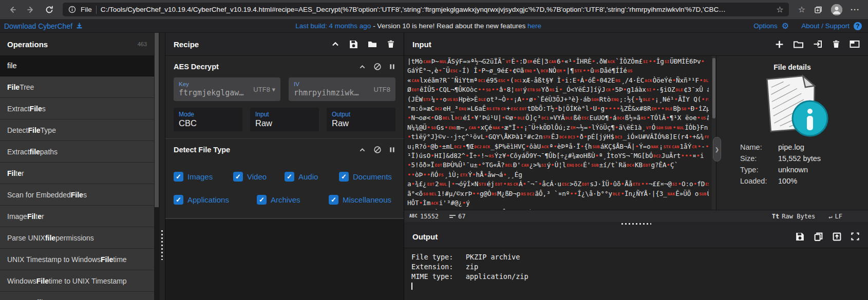  I want to click on checkbox-video: ✓Video, so click(259, 176).